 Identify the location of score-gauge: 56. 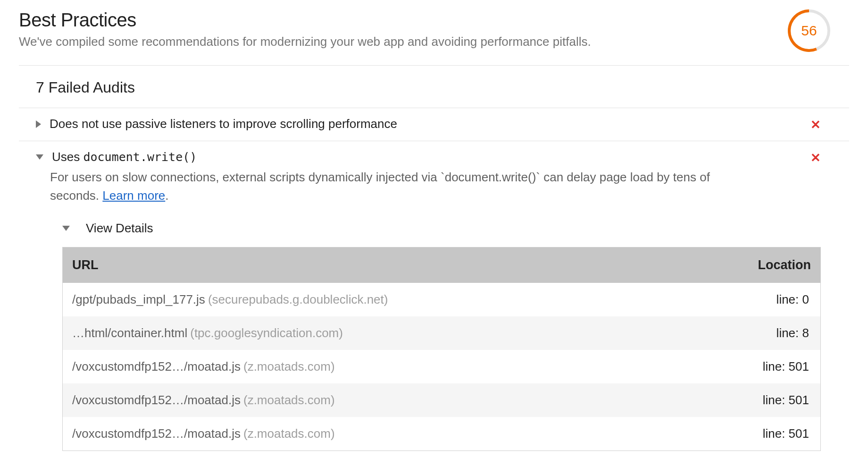
(809, 31).